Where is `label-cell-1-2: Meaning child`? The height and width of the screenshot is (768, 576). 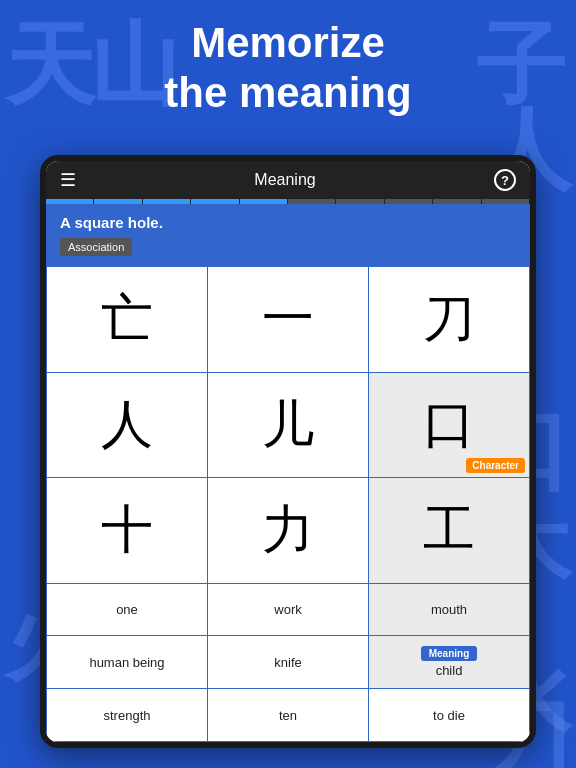
label-cell-1-2: Meaning child is located at coordinates (450, 662).